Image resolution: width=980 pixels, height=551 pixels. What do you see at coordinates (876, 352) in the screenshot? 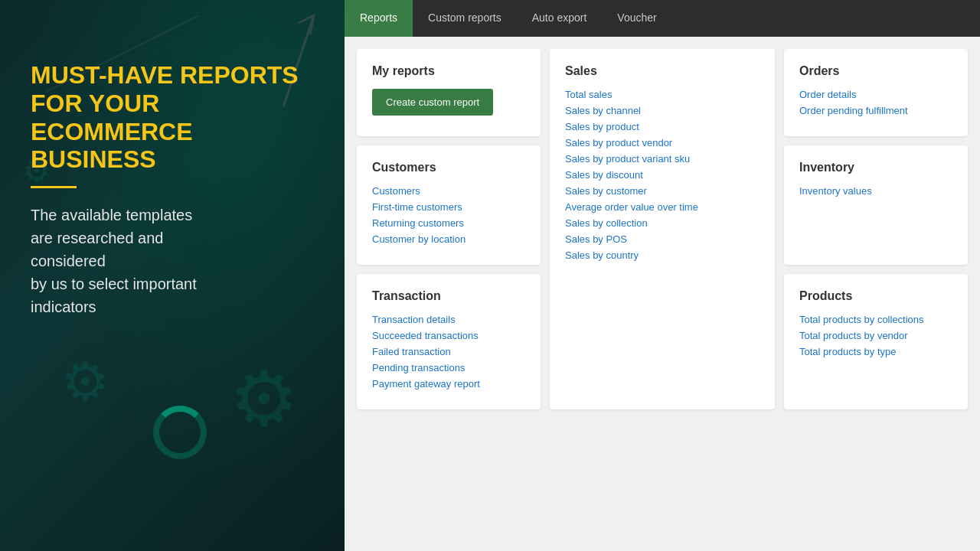
I see `link-total-products-by-type: Total products by type` at bounding box center [876, 352].